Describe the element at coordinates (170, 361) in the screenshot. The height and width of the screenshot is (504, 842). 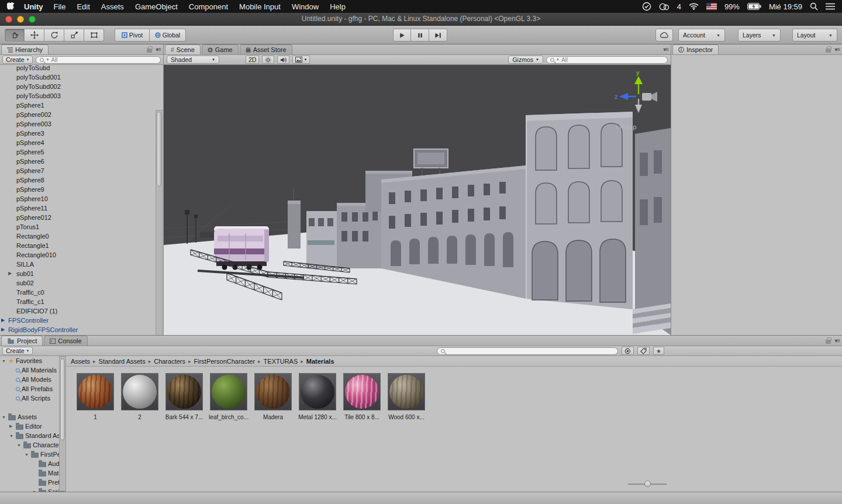
I see `breadcrumb-item: Characters` at that location.